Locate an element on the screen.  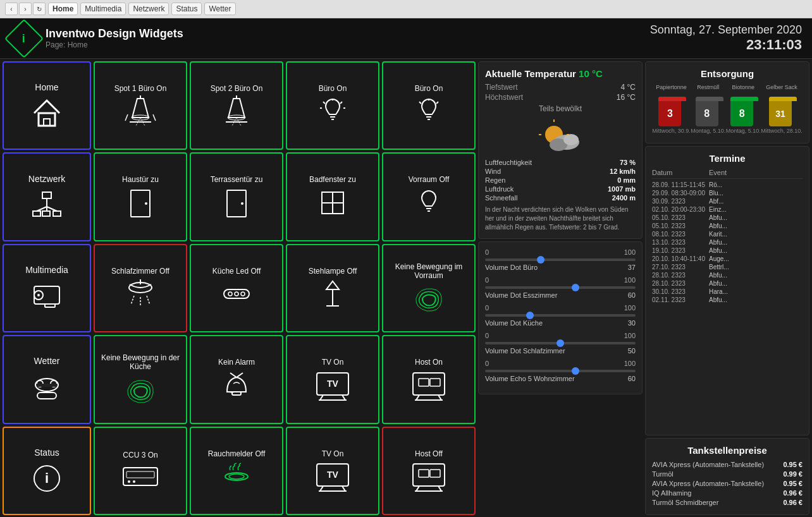
termine-event-2: Abf... is located at coordinates (756, 201).